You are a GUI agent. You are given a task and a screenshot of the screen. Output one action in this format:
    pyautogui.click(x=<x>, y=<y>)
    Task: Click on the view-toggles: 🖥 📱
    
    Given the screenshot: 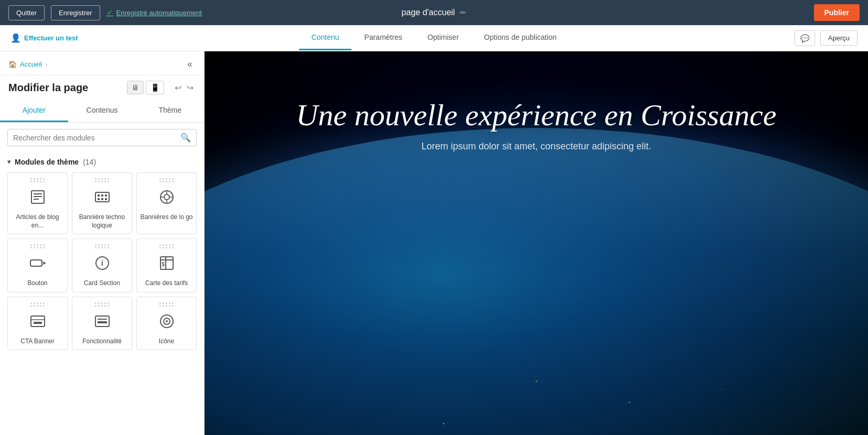 What is the action you would take?
    pyautogui.click(x=146, y=88)
    